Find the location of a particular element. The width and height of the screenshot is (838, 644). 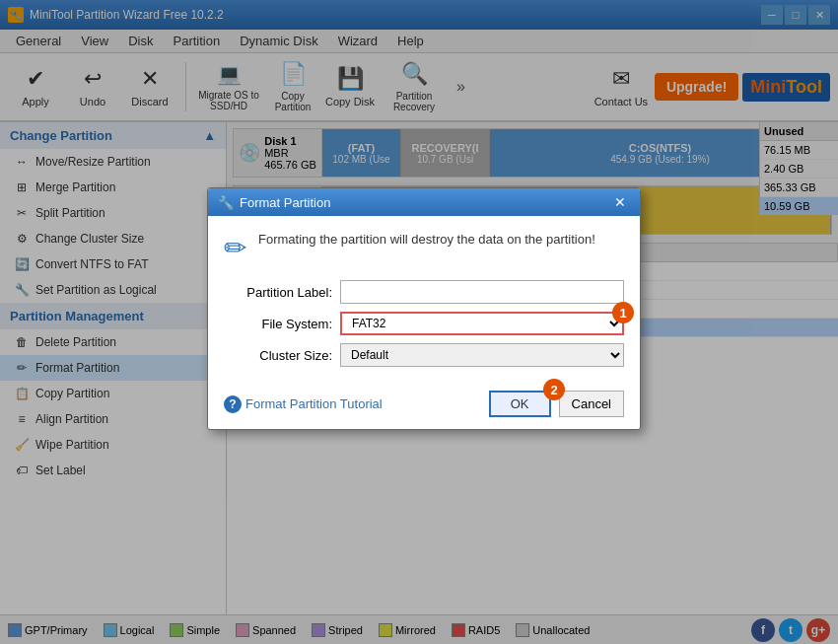

badge-2: 2 is located at coordinates (554, 390).